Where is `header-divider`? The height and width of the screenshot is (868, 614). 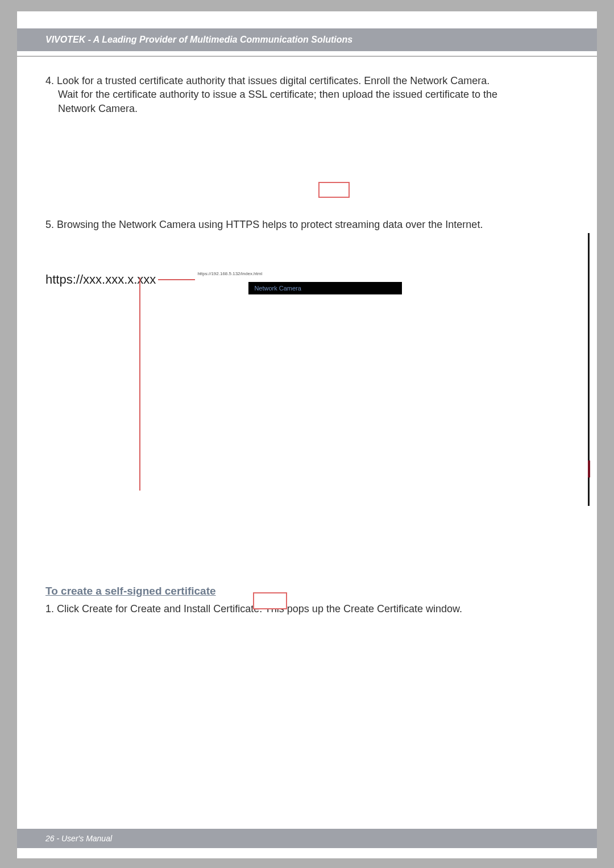
header-divider is located at coordinates (307, 56).